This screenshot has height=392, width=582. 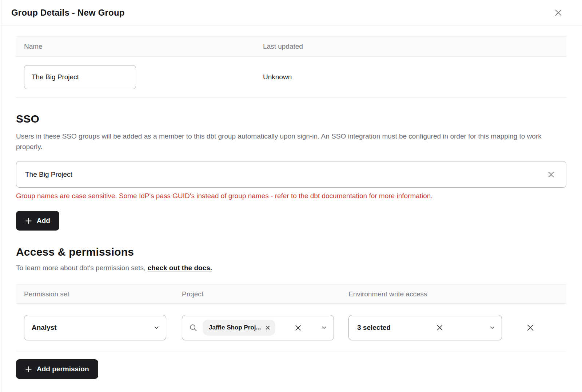 I want to click on modal-left-edge, so click(x=1, y=196).